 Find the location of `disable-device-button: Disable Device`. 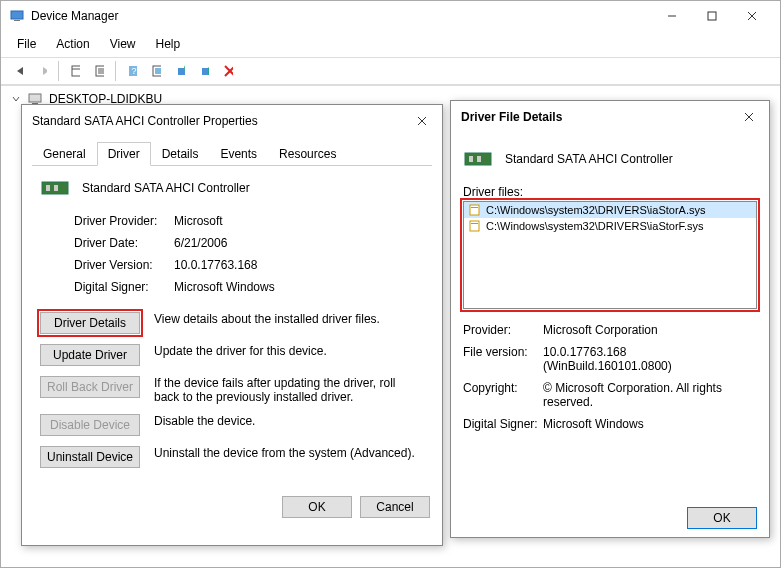

disable-device-button: Disable Device is located at coordinates (90, 425).